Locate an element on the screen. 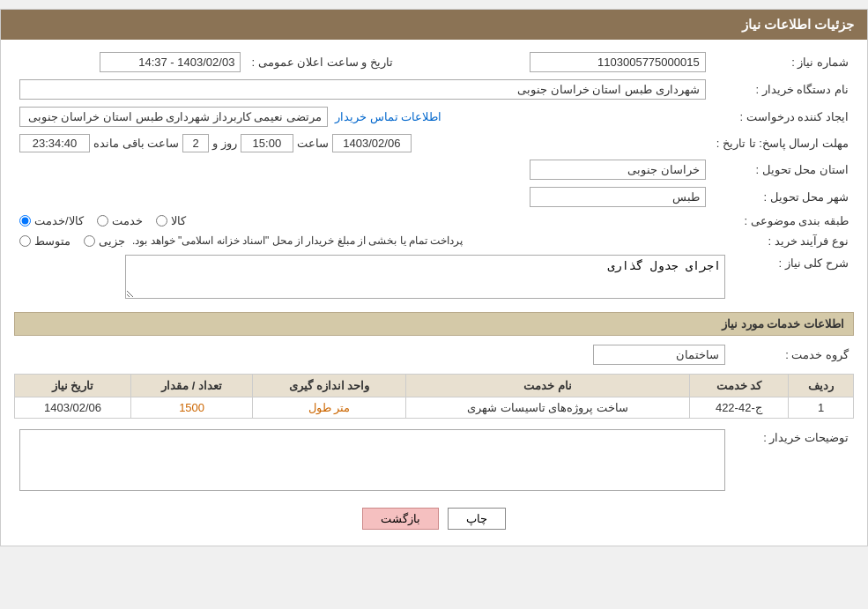 This screenshot has width=868, height=609. tosif-textarea is located at coordinates (372, 460).